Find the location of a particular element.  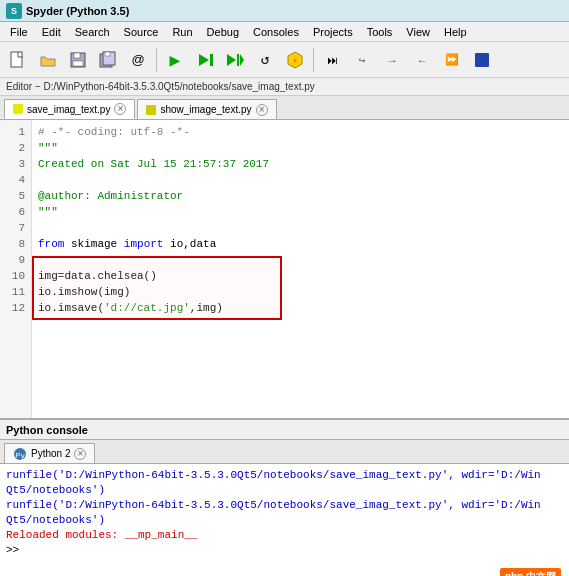

run-cell-advance-button is located at coordinates (235, 60).